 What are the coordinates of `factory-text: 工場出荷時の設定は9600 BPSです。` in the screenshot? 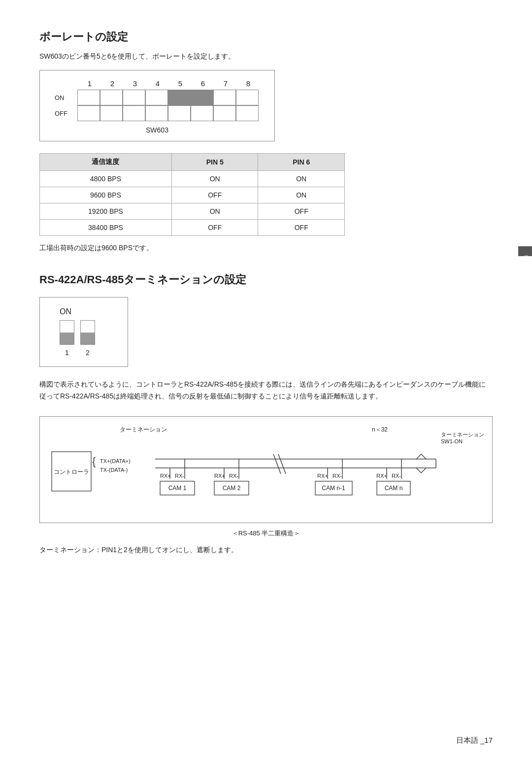 It's located at (266, 248).